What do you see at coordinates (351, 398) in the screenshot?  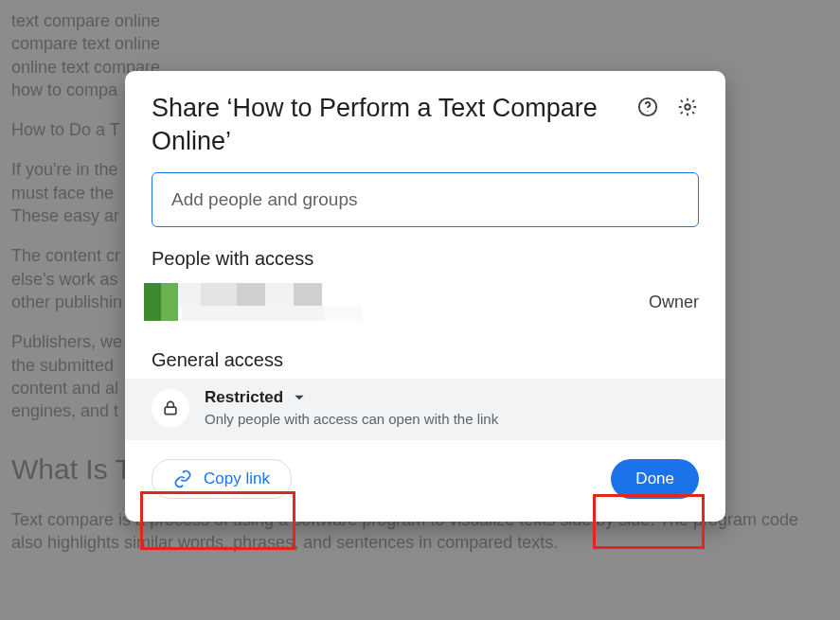 I see `access-level-dropdown: Restricted` at bounding box center [351, 398].